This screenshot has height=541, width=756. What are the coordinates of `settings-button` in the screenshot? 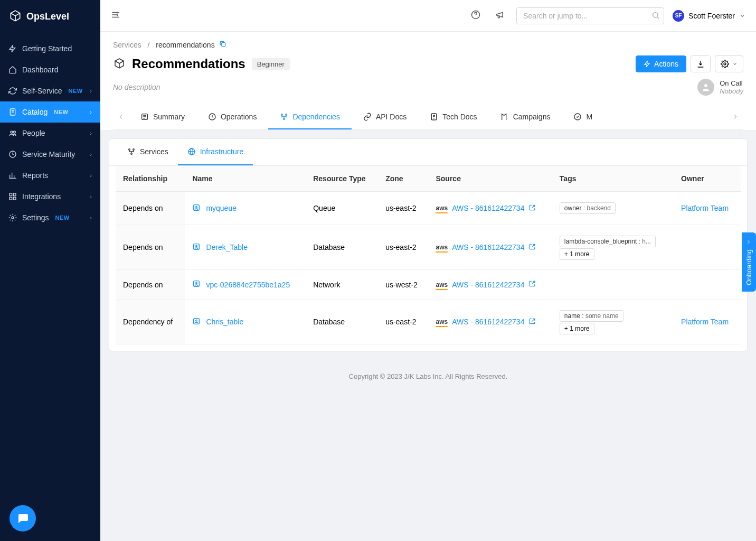 It's located at (729, 64).